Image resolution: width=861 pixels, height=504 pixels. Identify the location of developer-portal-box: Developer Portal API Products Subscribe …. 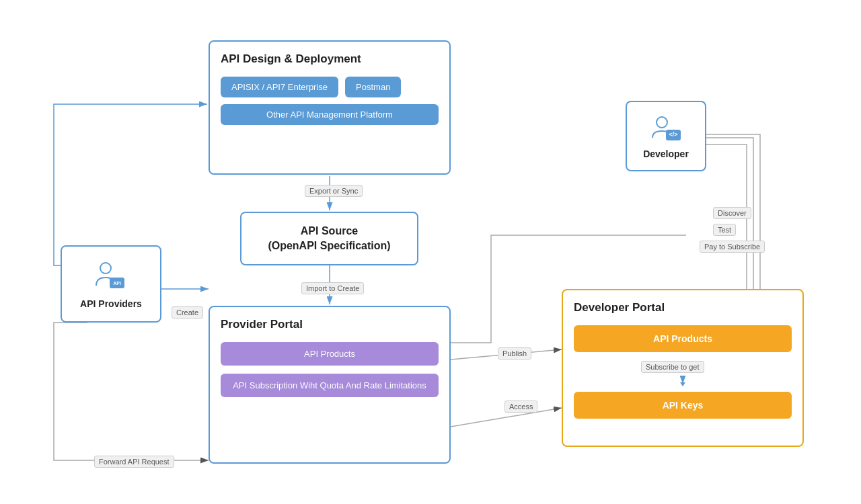
(683, 368).